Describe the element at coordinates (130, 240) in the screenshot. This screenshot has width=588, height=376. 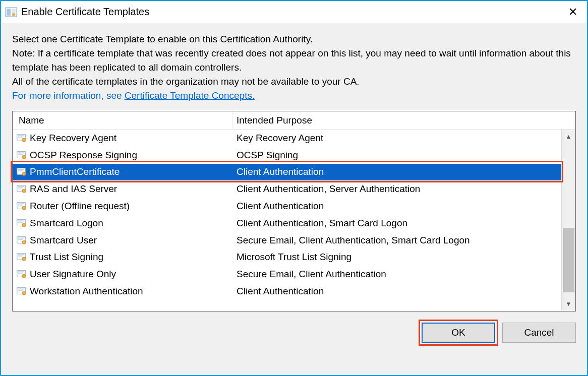
I see `template-name: Smartcard User` at that location.